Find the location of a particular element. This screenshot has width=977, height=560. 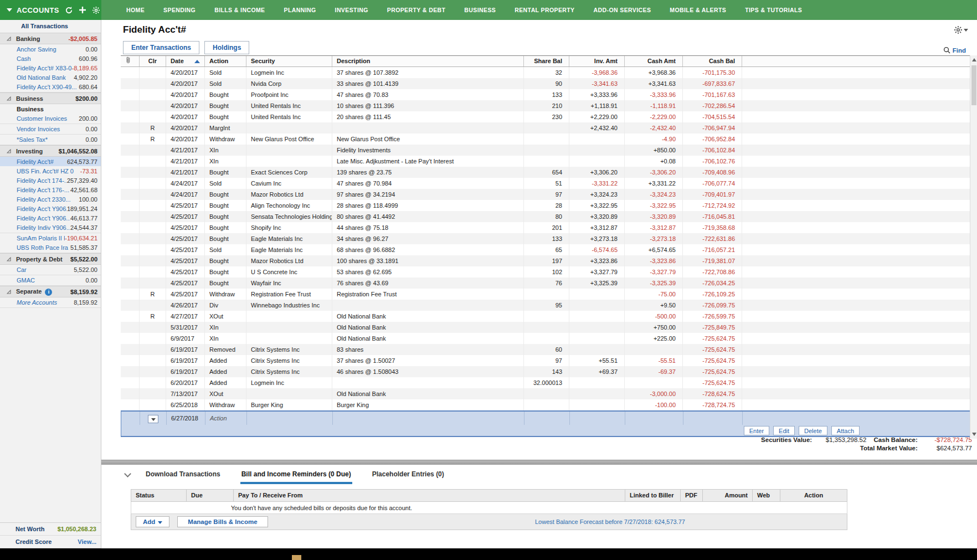

attachment-column-header is located at coordinates (130, 61).